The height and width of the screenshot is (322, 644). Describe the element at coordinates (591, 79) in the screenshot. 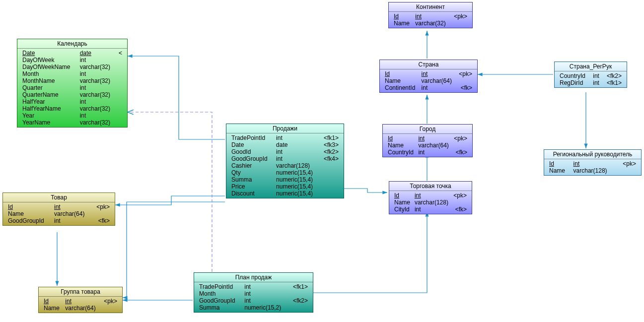

I see `entity-columns: CountryIdint<fk2> RegDirIdint<fk1>` at that location.